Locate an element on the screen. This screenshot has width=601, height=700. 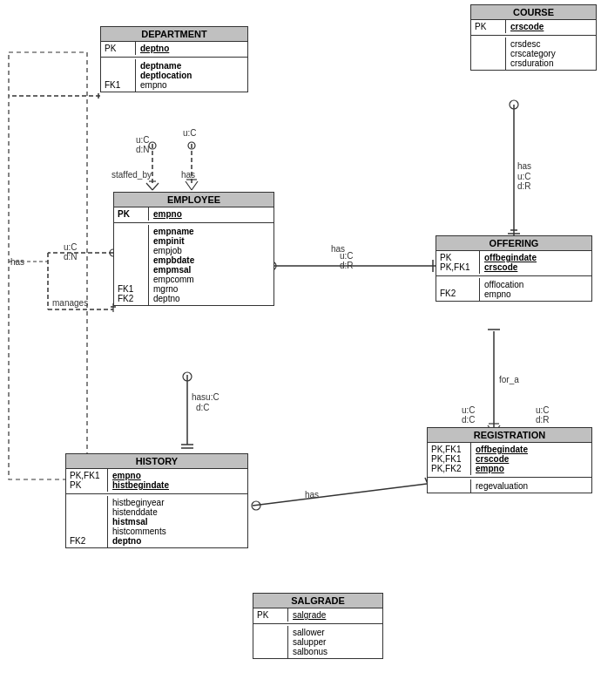
history-entity: HISTORY PK,FK1 PK empno histbegindate FK… is located at coordinates (157, 500).